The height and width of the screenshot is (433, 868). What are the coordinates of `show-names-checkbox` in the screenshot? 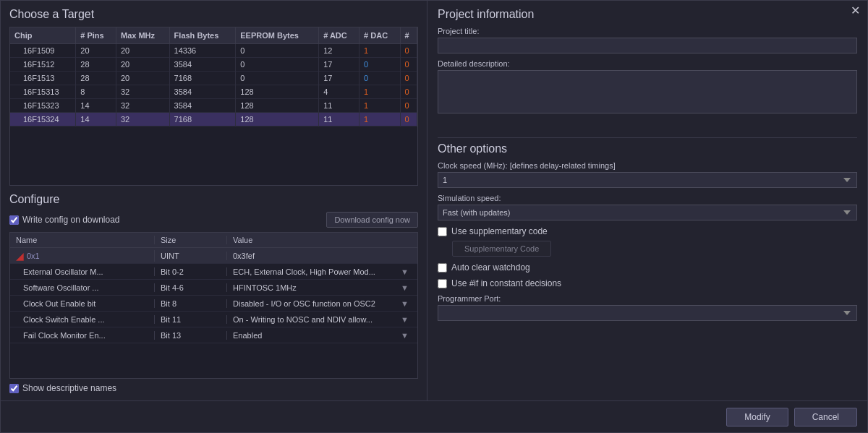 It's located at (14, 389).